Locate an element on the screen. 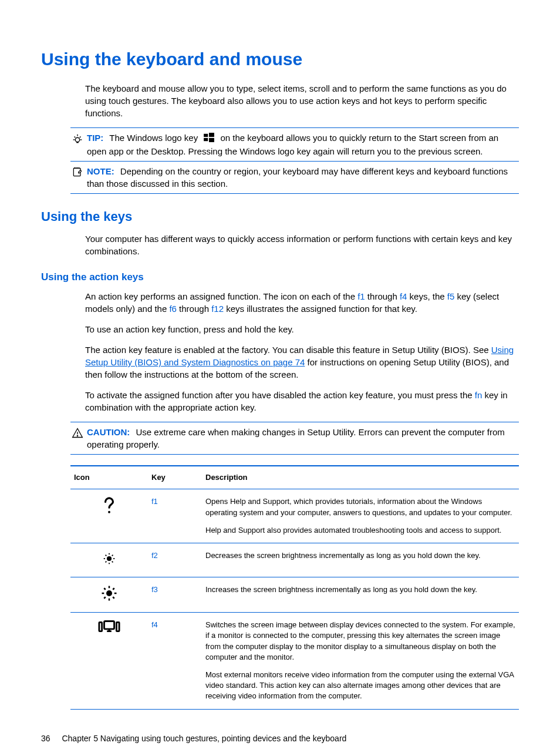 The width and height of the screenshot is (560, 746). note-label: NOTE: is located at coordinates (101, 172).